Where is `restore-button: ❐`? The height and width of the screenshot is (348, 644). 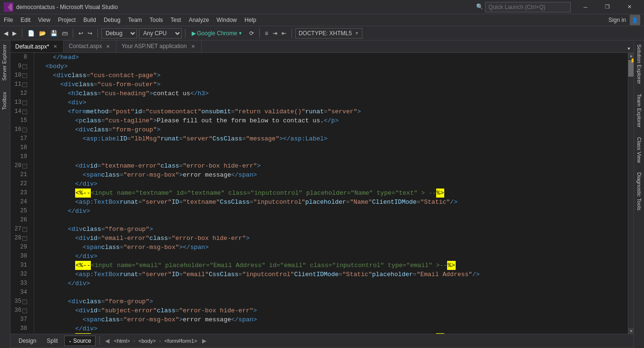 restore-button: ❐ is located at coordinates (607, 7).